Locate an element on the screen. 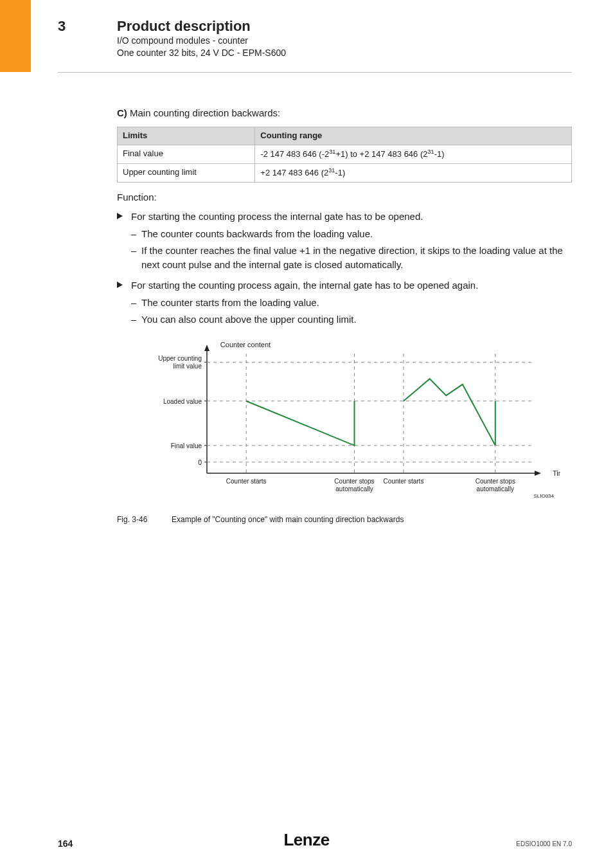 This screenshot has width=613, height=868. dash-item: The counter starts from the loading valu… is located at coordinates (351, 303).